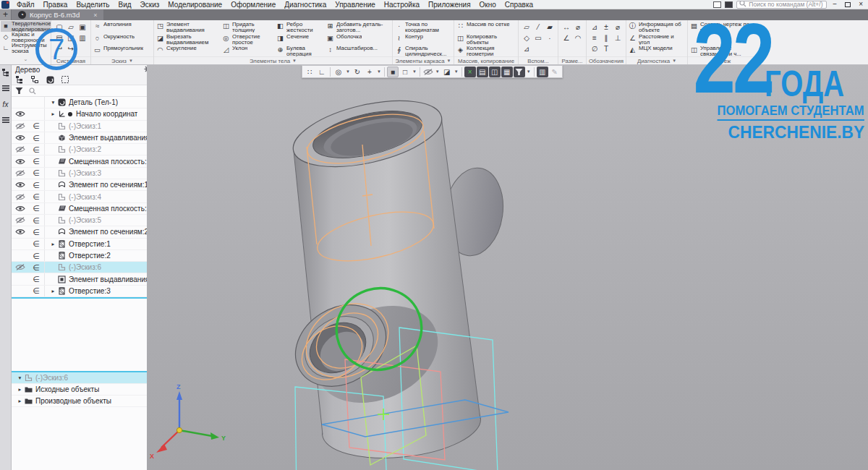 The width and height of the screenshot is (868, 470). I want to click on cut-extrude-command: ◪Вырезать выдавливанием, so click(188, 39).